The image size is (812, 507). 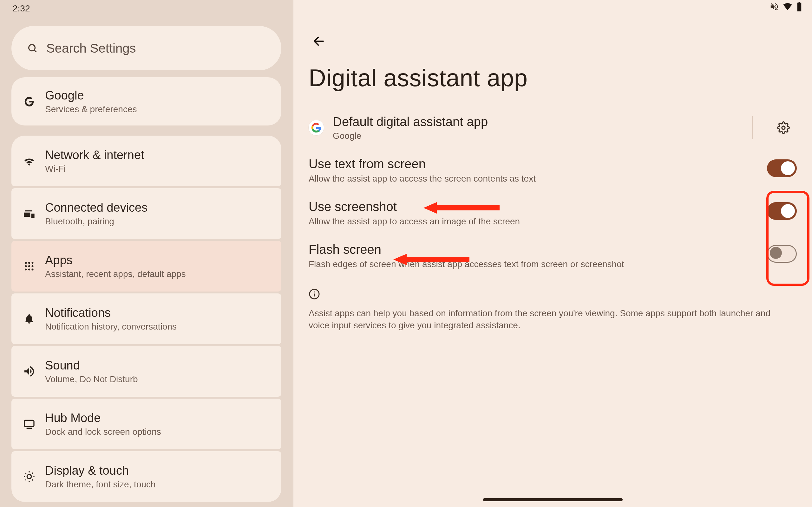 What do you see at coordinates (544, 319) in the screenshot?
I see `assistant-footer-text: Assist apps can help you based on inform…` at bounding box center [544, 319].